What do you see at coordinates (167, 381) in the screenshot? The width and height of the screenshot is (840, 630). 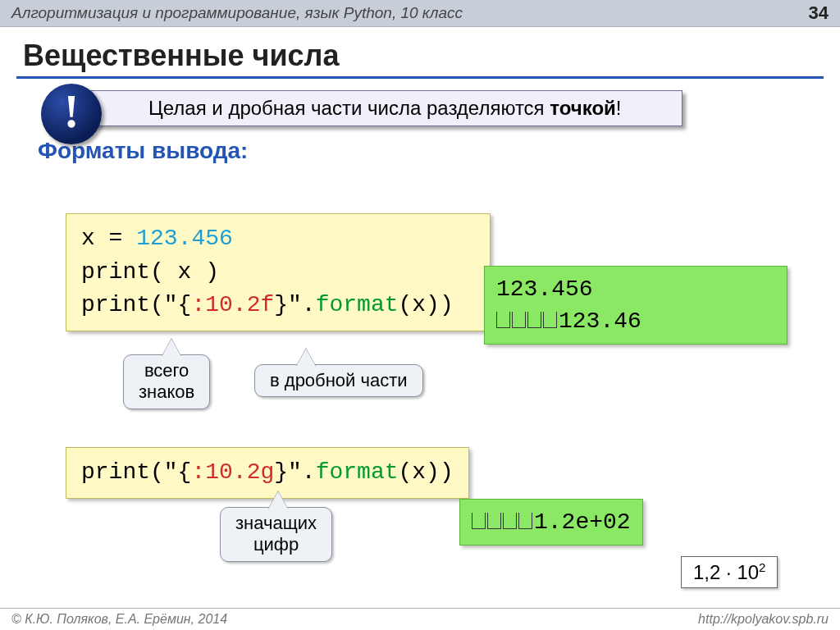 I see `annotation-text: всего знаков` at bounding box center [167, 381].